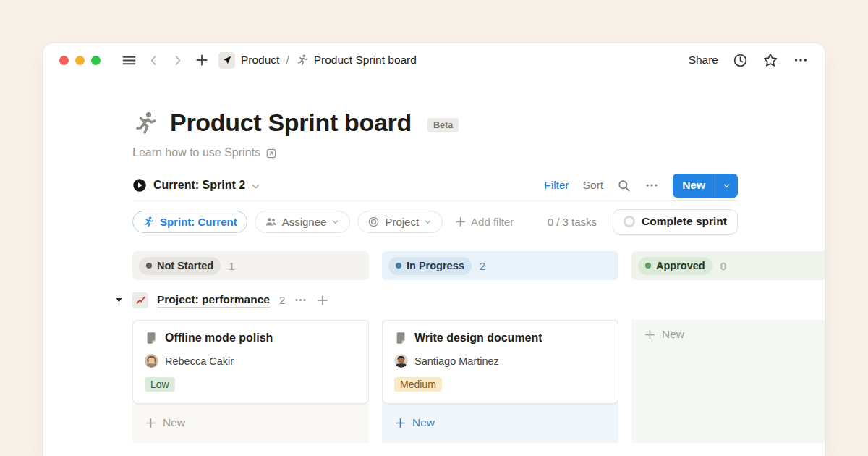  I want to click on add-card-button-approved: New, so click(728, 334).